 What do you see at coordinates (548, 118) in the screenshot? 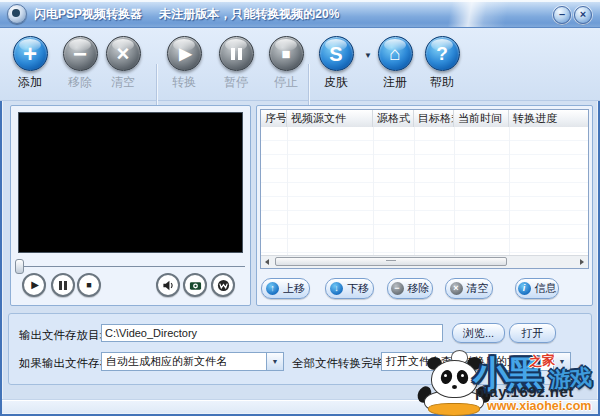
I see `column-header-progress: 转换进度` at bounding box center [548, 118].